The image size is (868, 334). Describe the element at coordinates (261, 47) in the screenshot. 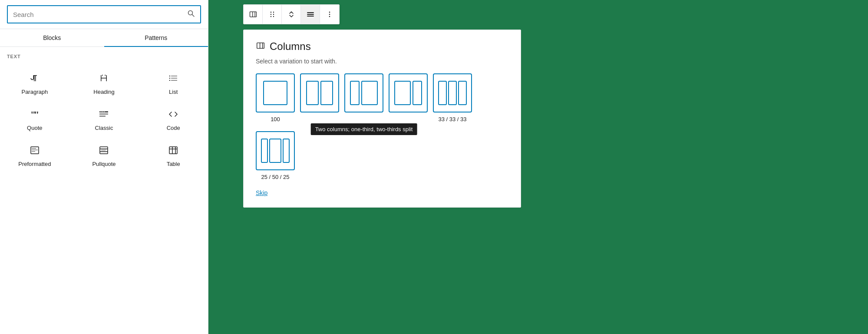

I see `panel-columns-icon` at that location.